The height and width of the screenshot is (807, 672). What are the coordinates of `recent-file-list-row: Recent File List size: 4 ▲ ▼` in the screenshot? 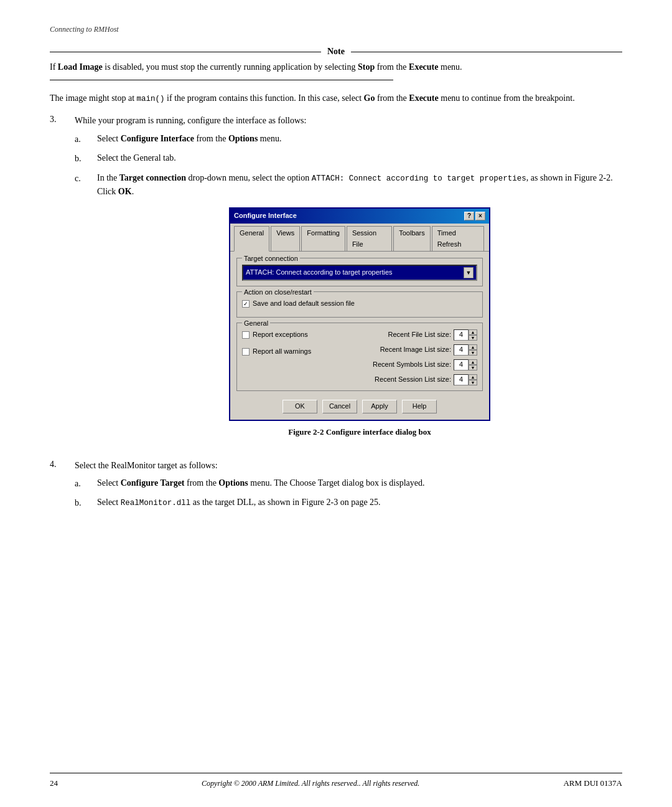 It's located at (419, 335).